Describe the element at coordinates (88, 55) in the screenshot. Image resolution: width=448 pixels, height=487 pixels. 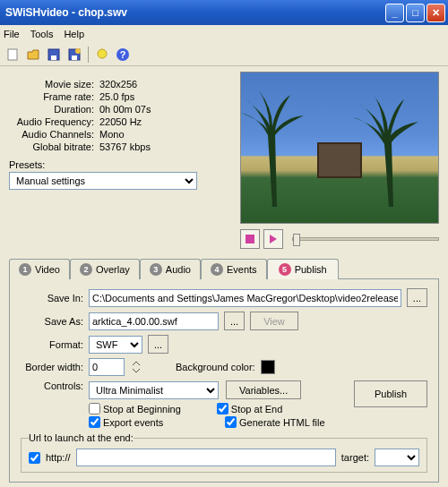
I see `toolbar-separator` at that location.